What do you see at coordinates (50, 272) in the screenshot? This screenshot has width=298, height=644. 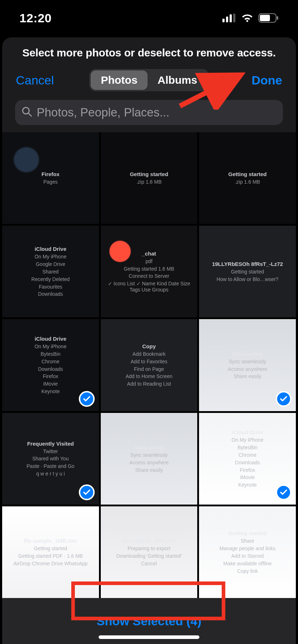 I see `thumb-preview-text: iCloud DriveOn My iPhoneGoogle DriveShar…` at bounding box center [50, 272].